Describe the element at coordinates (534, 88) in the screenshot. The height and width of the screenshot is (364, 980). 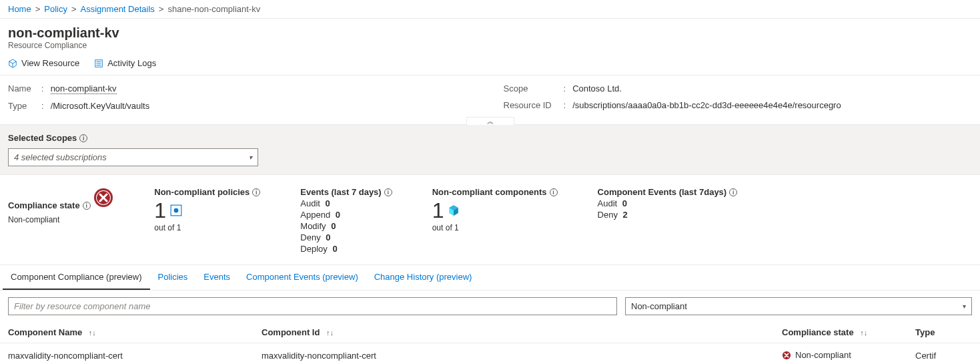
I see `prop-scope-label: Scope` at that location.